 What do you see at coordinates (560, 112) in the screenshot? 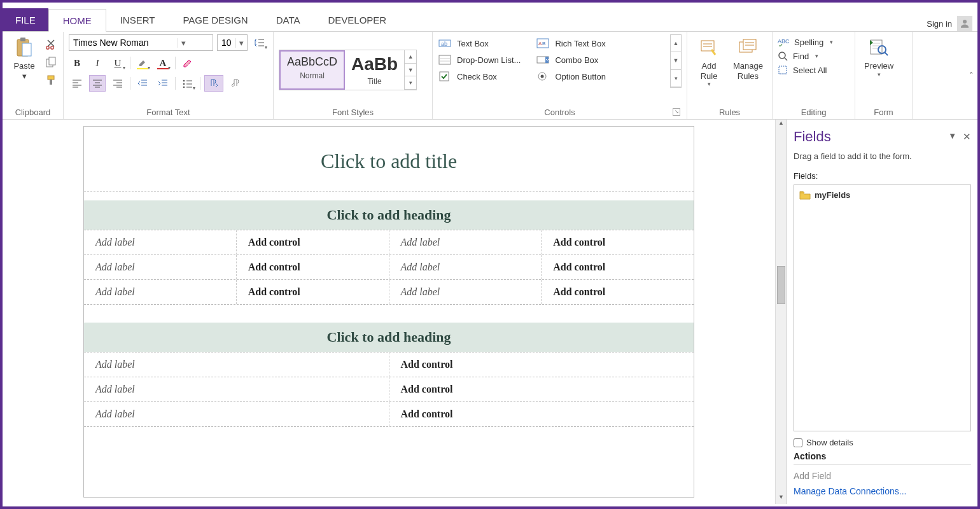
I see `group-controls-label: Controls↘` at bounding box center [560, 112].